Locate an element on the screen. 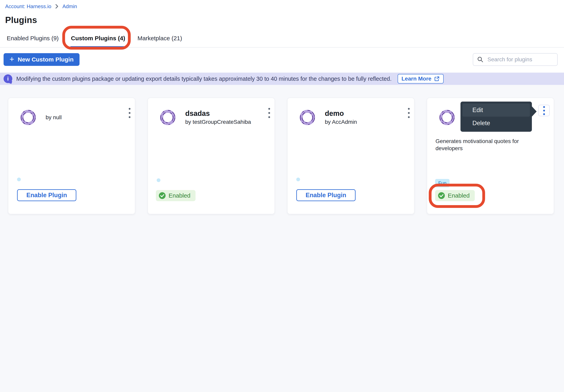 The width and height of the screenshot is (564, 392). breadcrumb-chevron-icon is located at coordinates (57, 6).